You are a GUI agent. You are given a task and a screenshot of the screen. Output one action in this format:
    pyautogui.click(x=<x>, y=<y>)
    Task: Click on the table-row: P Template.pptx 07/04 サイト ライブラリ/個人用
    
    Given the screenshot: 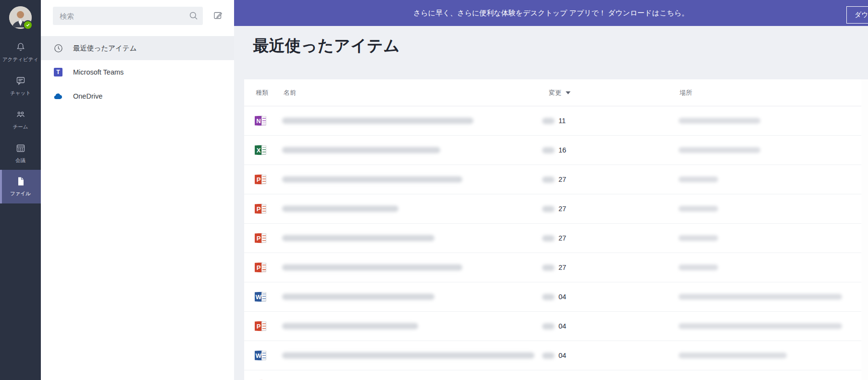 What is the action you would take?
    pyautogui.click(x=553, y=375)
    